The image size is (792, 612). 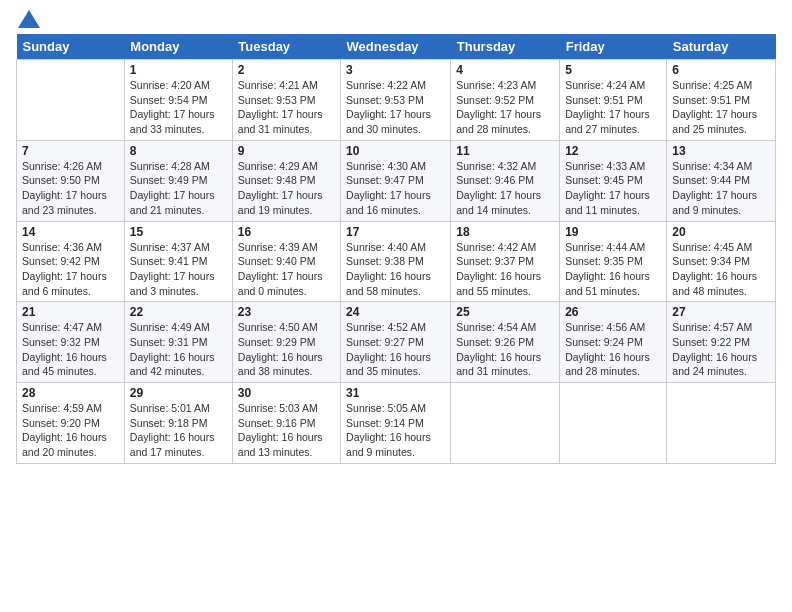 What do you see at coordinates (396, 180) in the screenshot?
I see `calendar-cell: 10Sunrise: 4:30 AM Sunset: 9:47 PM Dayli…` at bounding box center [396, 180].